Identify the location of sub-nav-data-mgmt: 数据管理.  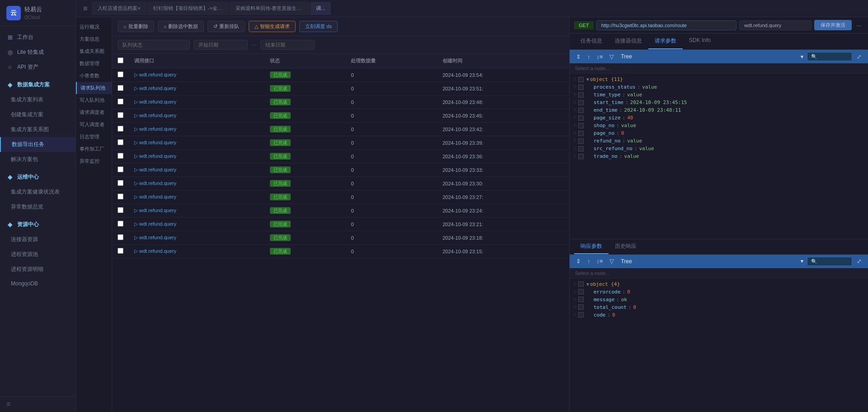
(94, 63).